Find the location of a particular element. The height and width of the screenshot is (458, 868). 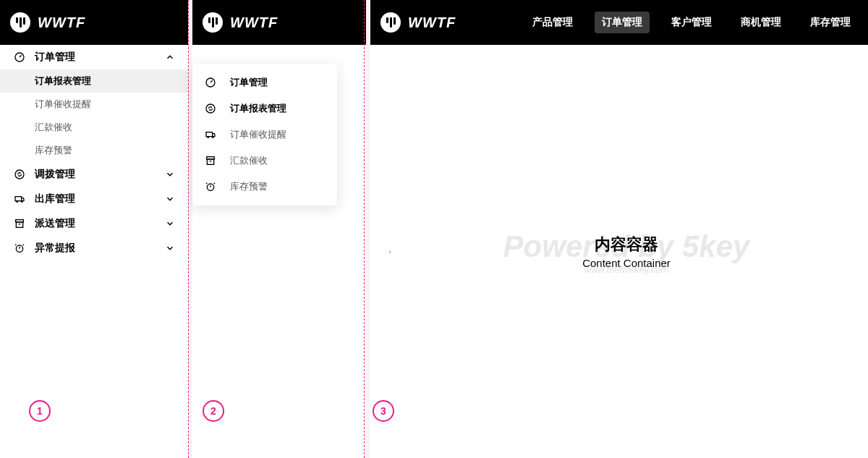

content-title: 内容容器 is located at coordinates (626, 245).